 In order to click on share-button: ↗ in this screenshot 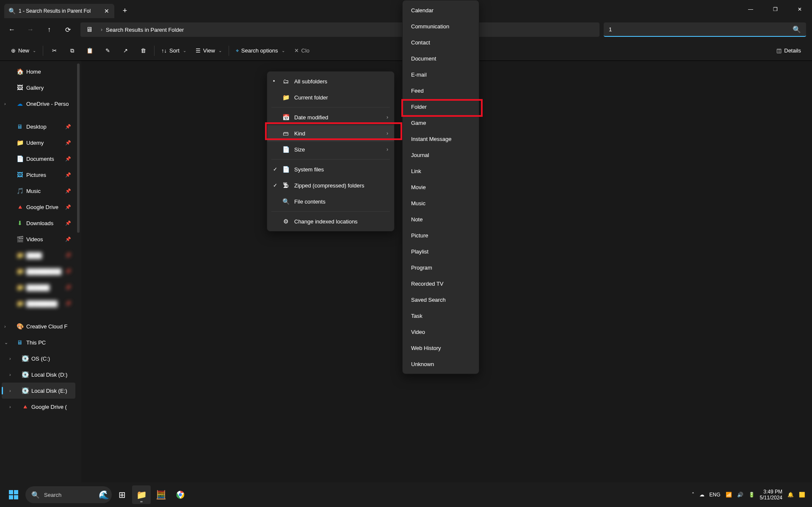, I will do `click(125, 51)`.